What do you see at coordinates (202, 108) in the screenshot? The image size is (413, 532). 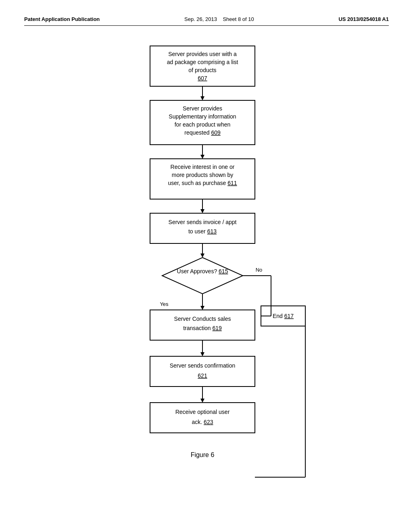 I see `svg-text: Server provides` at bounding box center [202, 108].